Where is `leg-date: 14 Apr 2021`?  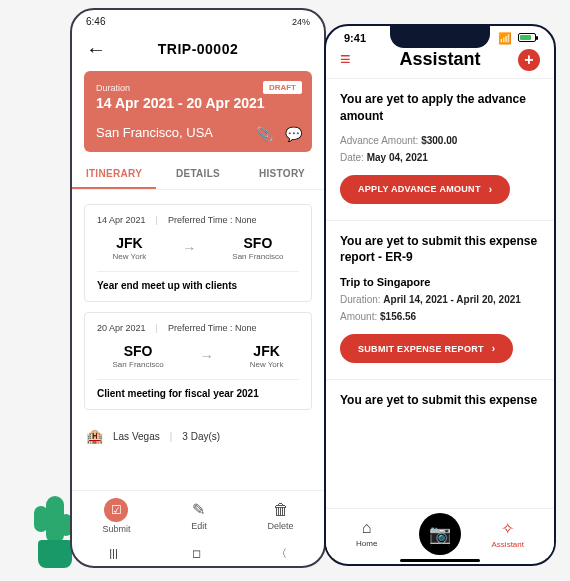
leg-date: 14 Apr 2021 is located at coordinates (122, 220).